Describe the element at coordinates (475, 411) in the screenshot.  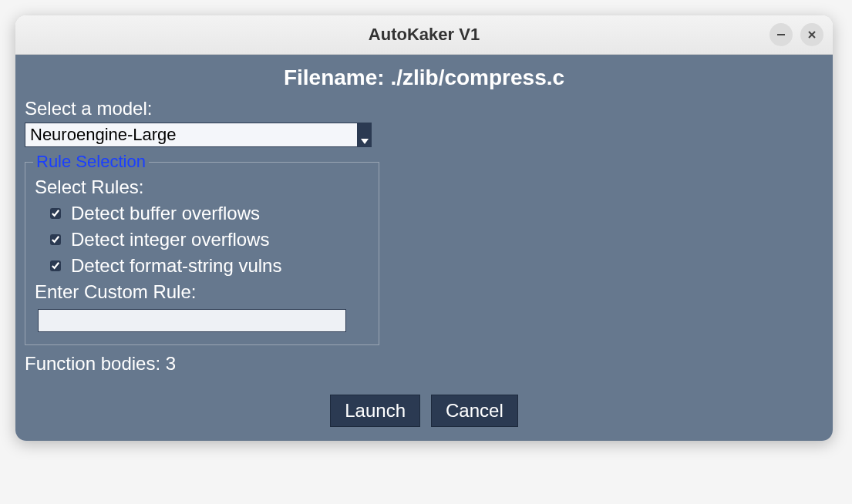
I see `cancel-button: Cancel` at that location.